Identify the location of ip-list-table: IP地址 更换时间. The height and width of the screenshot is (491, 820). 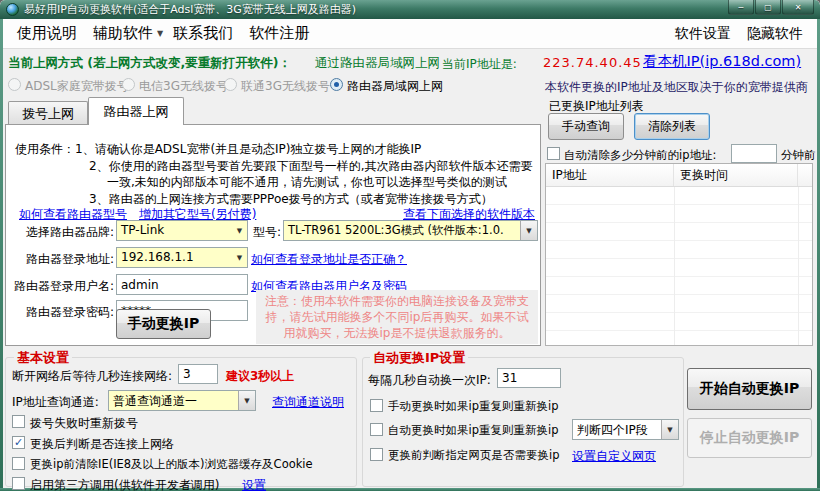
(679, 254).